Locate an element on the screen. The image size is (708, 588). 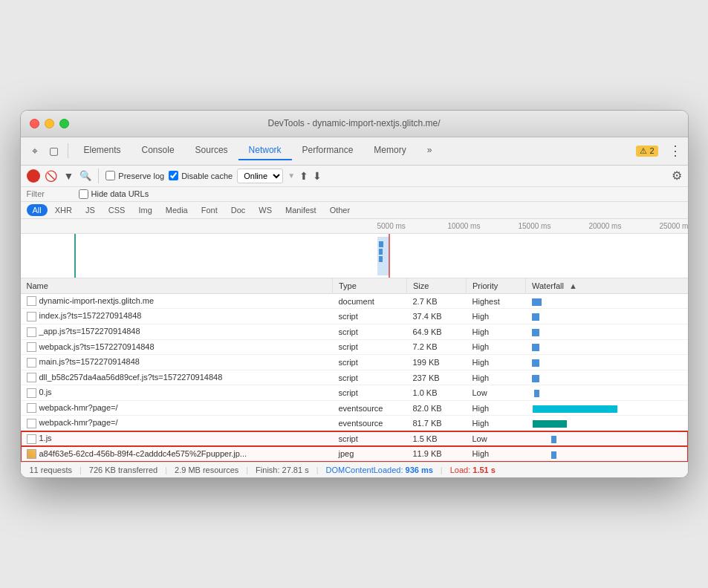
request-count: 11 requests is located at coordinates (51, 470).